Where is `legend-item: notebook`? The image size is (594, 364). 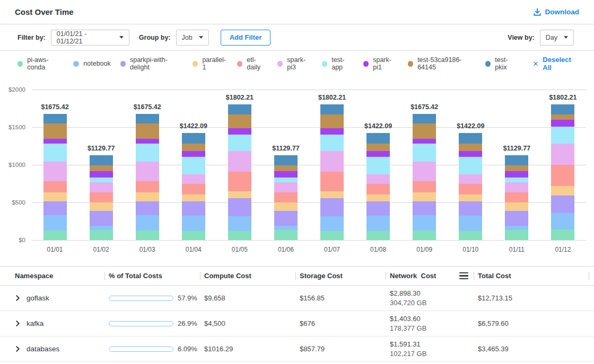 legend-item: notebook is located at coordinates (92, 64).